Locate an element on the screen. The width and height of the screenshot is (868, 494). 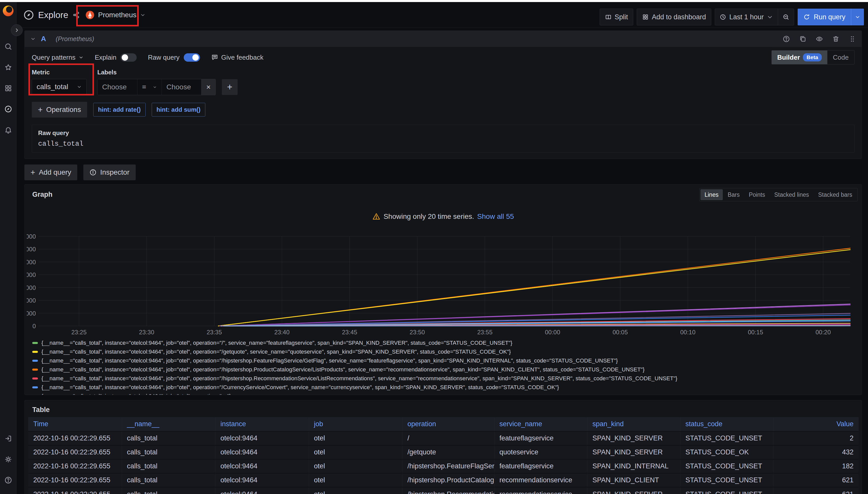
query-patterns-dropdown: Query patterns is located at coordinates (58, 58).